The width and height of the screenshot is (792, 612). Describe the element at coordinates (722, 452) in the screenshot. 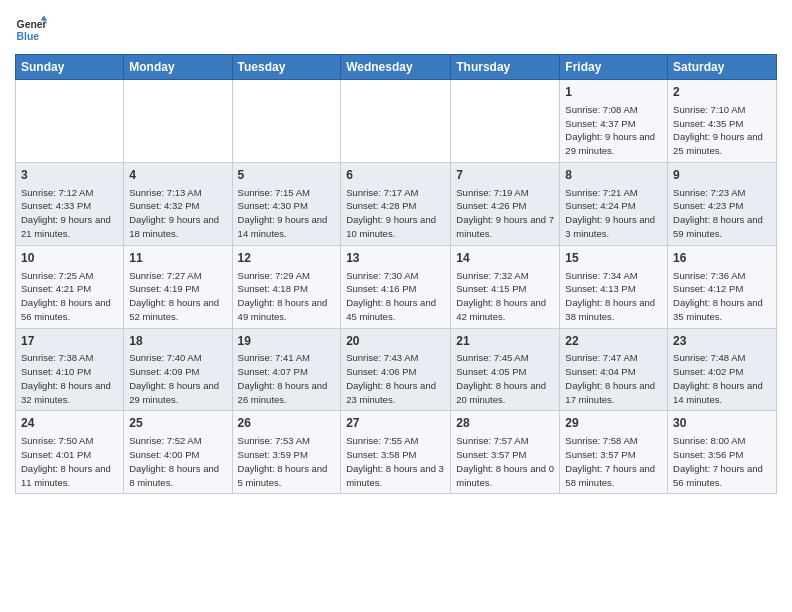

I see `day-cell: 30Sunrise: 8:00 AM Sunset: 3:56 PM Dayli…` at that location.